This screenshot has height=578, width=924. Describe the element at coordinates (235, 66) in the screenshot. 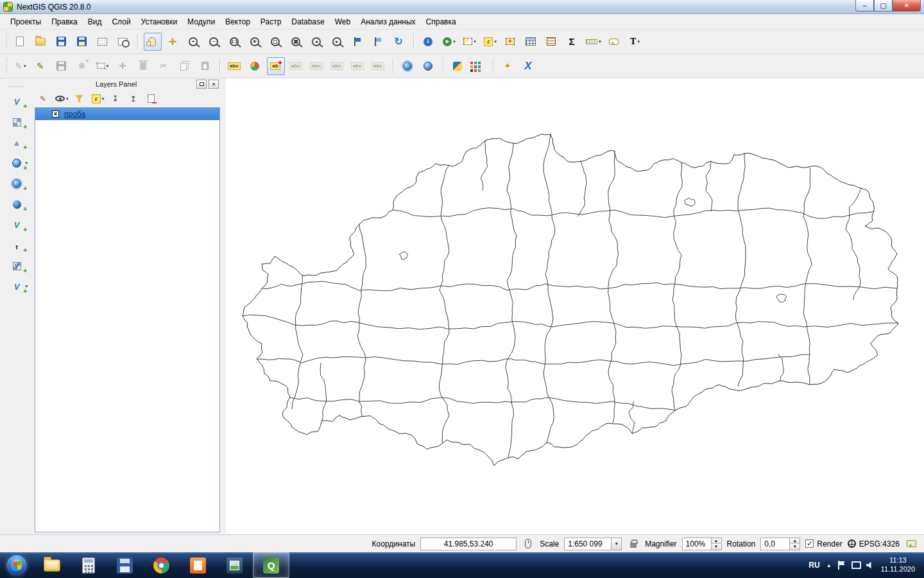

I see `labeling-options-button: abc` at that location.